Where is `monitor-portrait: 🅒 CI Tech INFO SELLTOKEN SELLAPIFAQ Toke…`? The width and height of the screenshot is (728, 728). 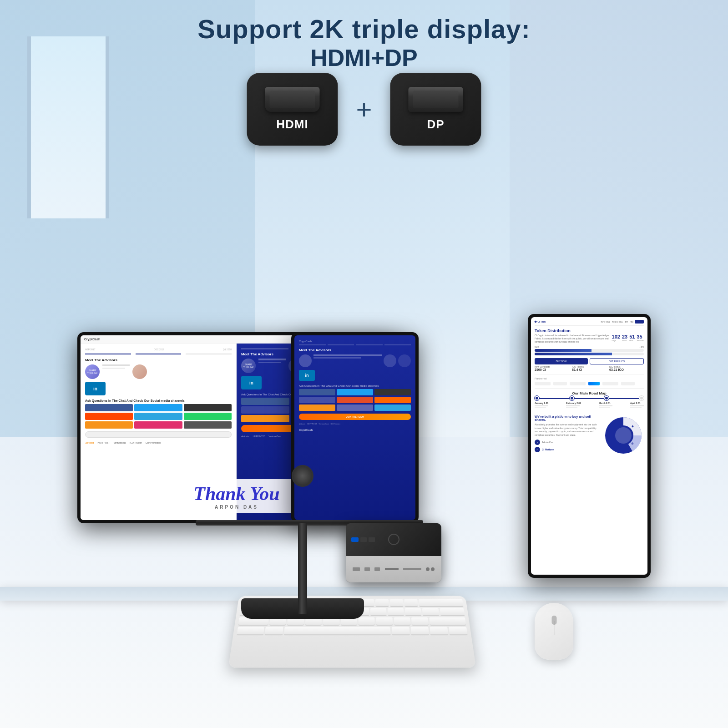
monitor-portrait: 🅒 CI Tech INFO SELLTOKEN SELLAPIFAQ Toke… is located at coordinates (589, 446).